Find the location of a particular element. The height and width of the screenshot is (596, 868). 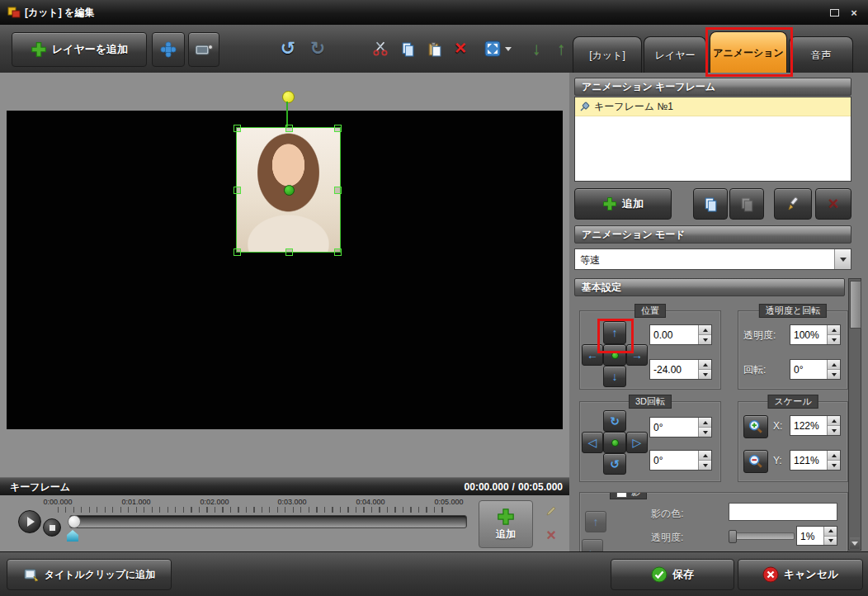

center-position-button is located at coordinates (615, 355).